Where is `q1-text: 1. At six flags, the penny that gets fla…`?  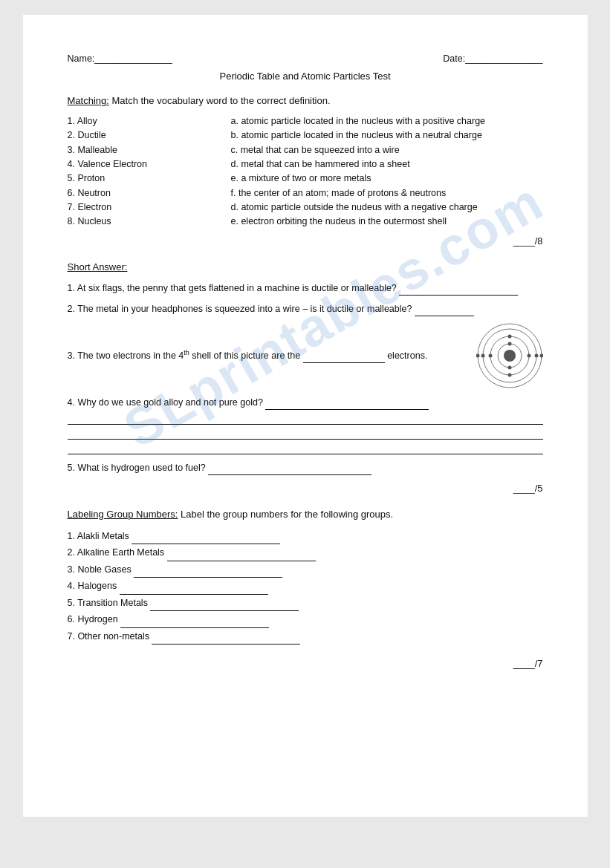 q1-text: 1. At six flags, the penny that gets fla… is located at coordinates (232, 288).